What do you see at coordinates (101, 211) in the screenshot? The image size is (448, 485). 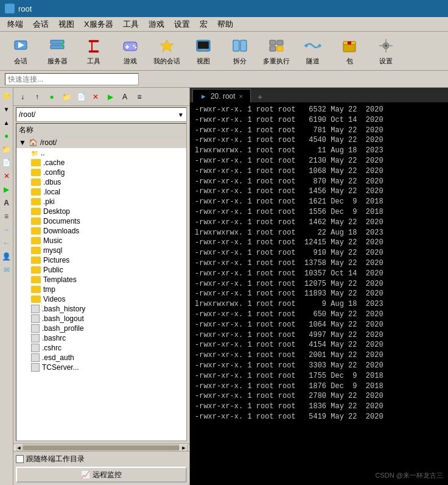 I see `tree-item: Desktop` at bounding box center [101, 211].